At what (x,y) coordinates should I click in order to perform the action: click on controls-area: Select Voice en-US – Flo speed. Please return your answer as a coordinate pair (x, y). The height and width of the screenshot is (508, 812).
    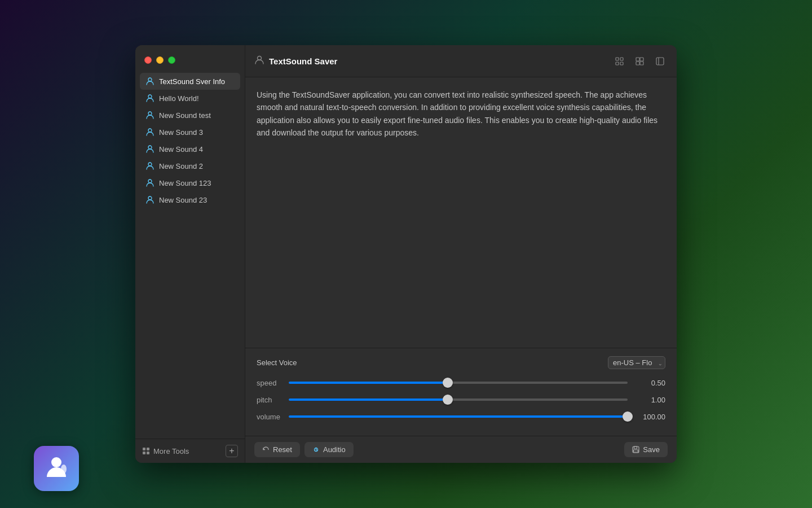
    Looking at the image, I should click on (461, 392).